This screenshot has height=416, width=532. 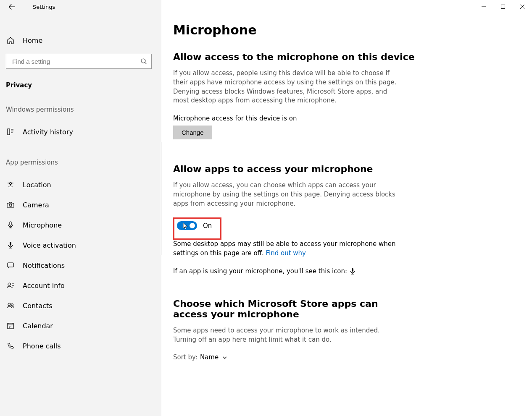 I want to click on section-heading: Allow apps to access your microphone, so click(x=302, y=169).